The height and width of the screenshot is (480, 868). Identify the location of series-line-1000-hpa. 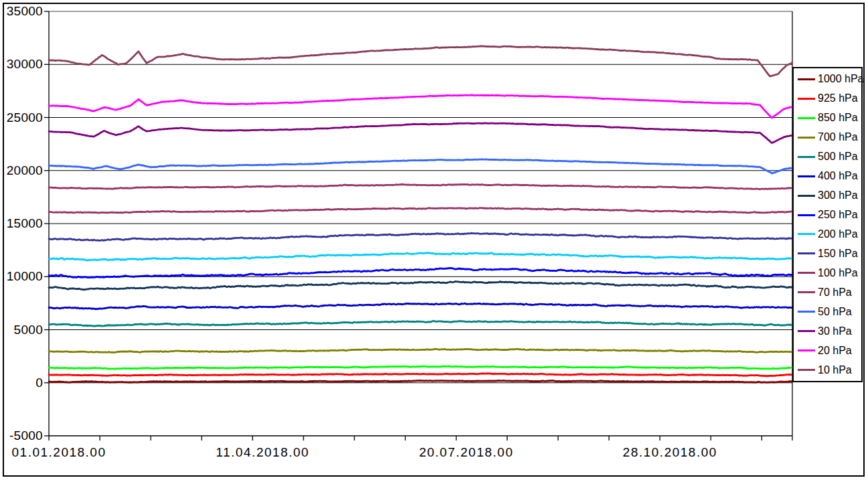
(421, 382).